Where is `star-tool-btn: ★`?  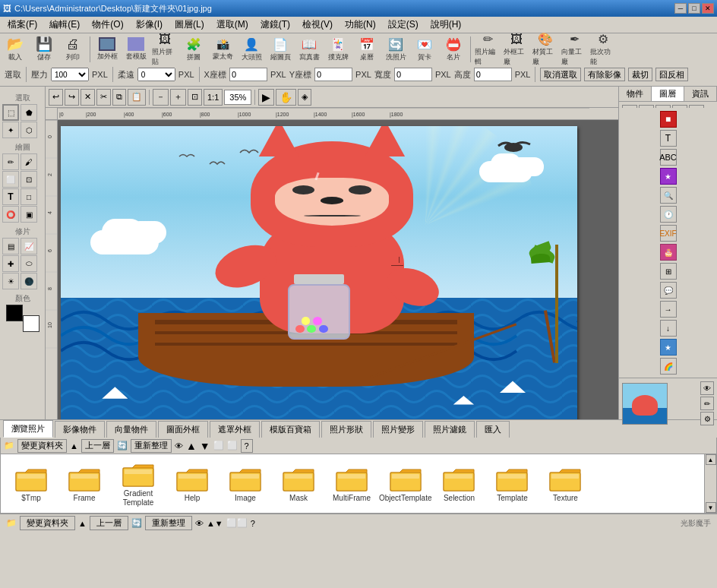
star-tool-btn: ★ is located at coordinates (668, 347).